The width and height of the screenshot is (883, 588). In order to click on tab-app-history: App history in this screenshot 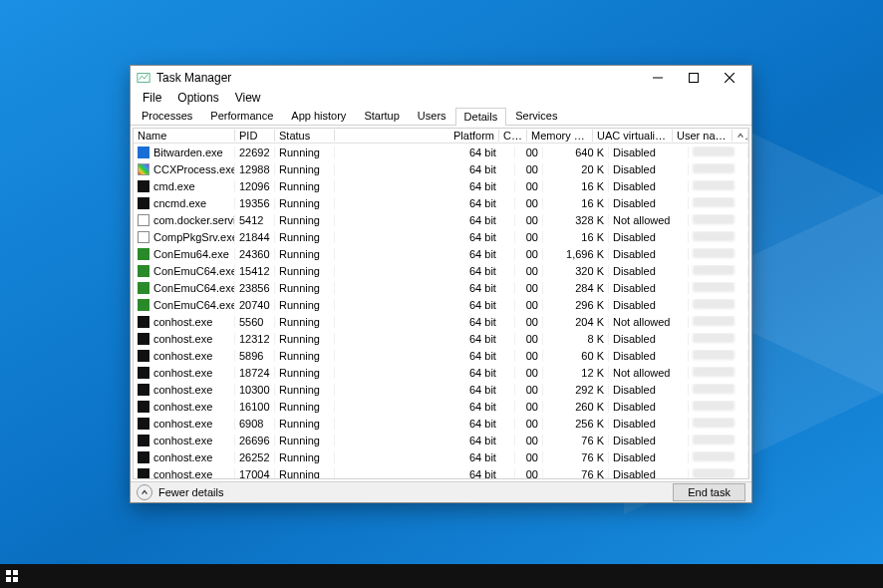, I will do `click(319, 116)`.